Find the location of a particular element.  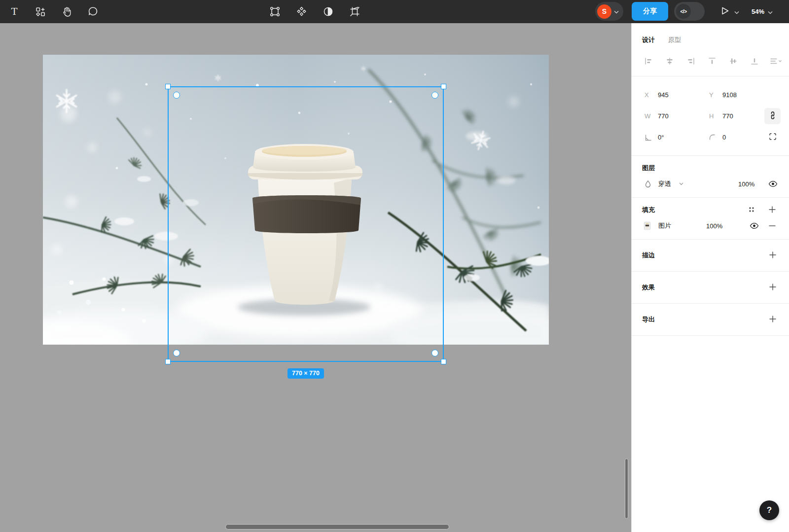

fill-section: 填充 图片 100% is located at coordinates (710, 214).